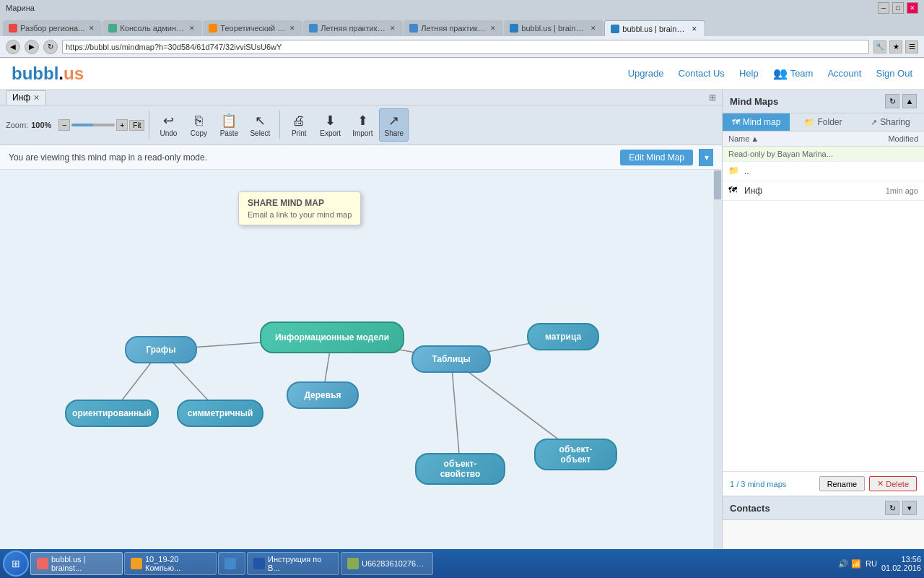  What do you see at coordinates (892, 101) in the screenshot?
I see `panel-refresh-button: ↻` at bounding box center [892, 101].